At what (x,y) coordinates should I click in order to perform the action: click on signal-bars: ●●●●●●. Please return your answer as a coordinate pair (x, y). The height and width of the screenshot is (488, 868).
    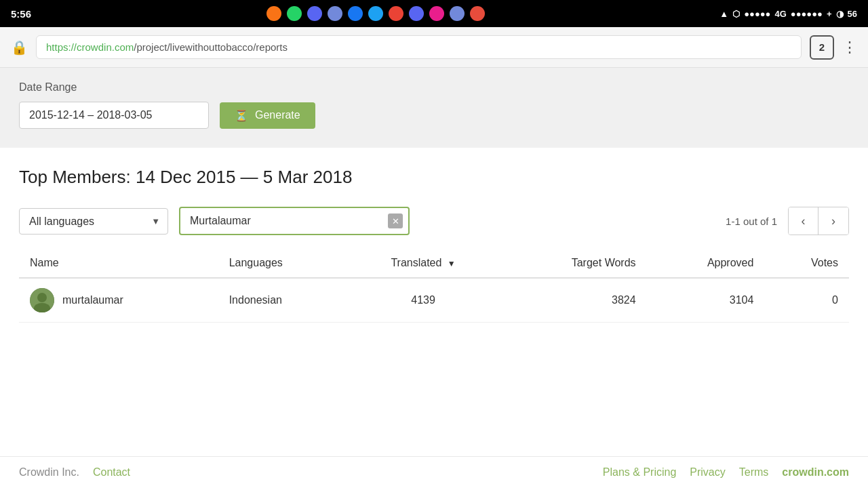
    Looking at the image, I should click on (807, 14).